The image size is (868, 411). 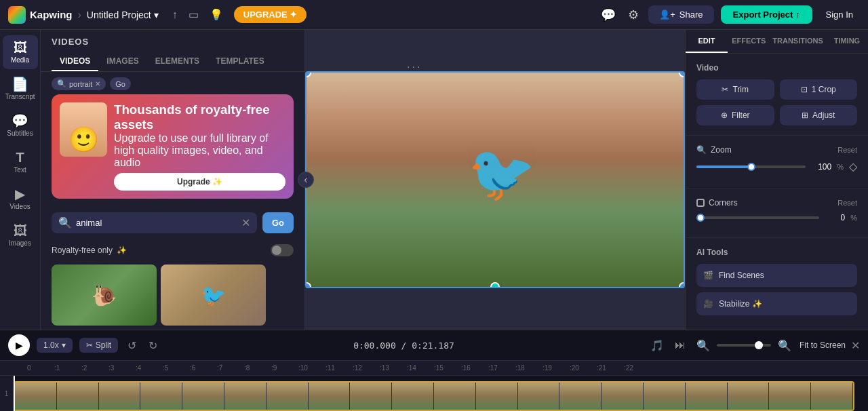 What do you see at coordinates (657, 346) in the screenshot?
I see `audio-icon: 🎵` at bounding box center [657, 346].